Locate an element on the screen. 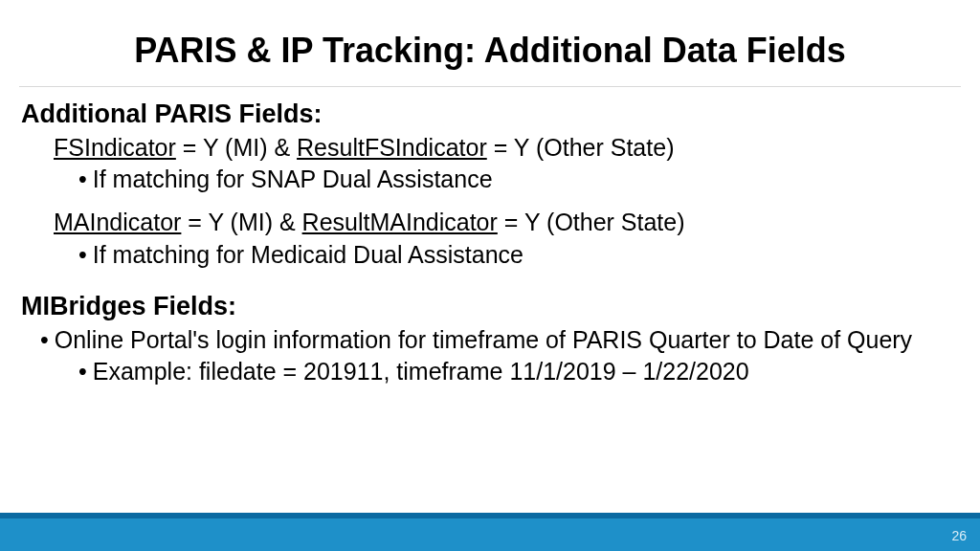 The height and width of the screenshot is (551, 980). mibridges-bullet-text: Online Portal's login information for ti… is located at coordinates (483, 341).